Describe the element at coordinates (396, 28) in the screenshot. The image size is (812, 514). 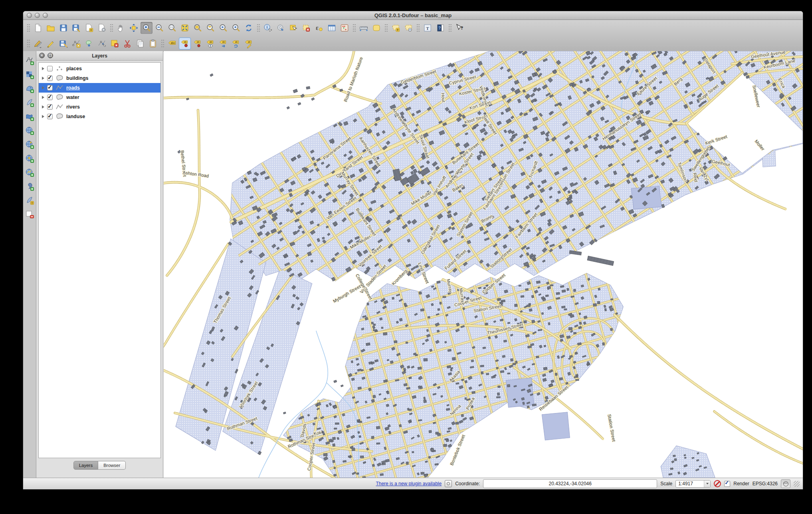
I see `new-bookmark-button` at that location.